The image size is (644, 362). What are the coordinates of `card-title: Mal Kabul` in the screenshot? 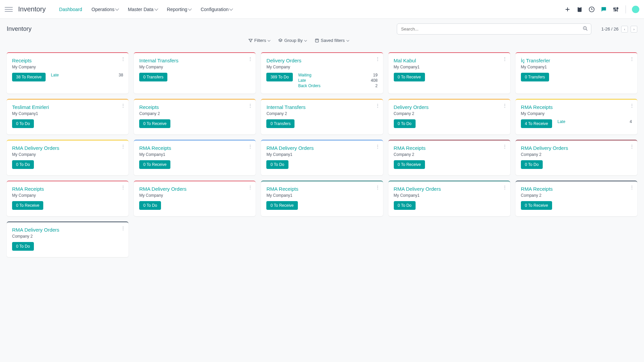 It's located at (449, 60).